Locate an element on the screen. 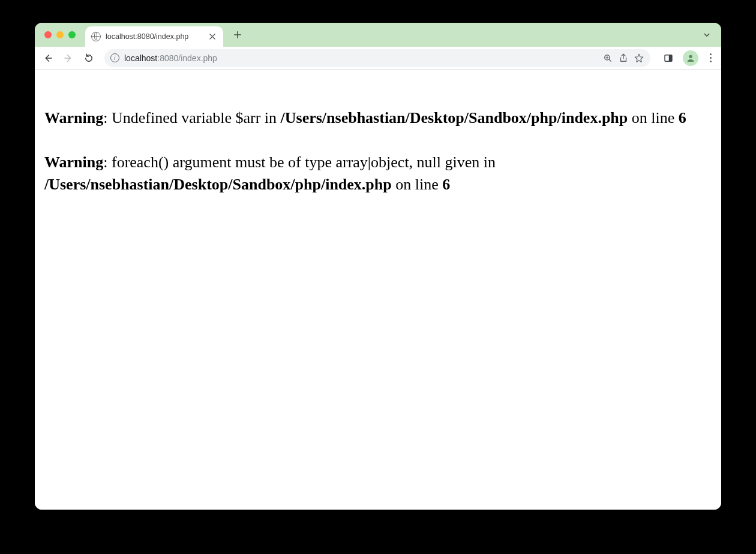 The image size is (756, 554). php-warning: Warning: foreach() argument must be of t… is located at coordinates (378, 174).